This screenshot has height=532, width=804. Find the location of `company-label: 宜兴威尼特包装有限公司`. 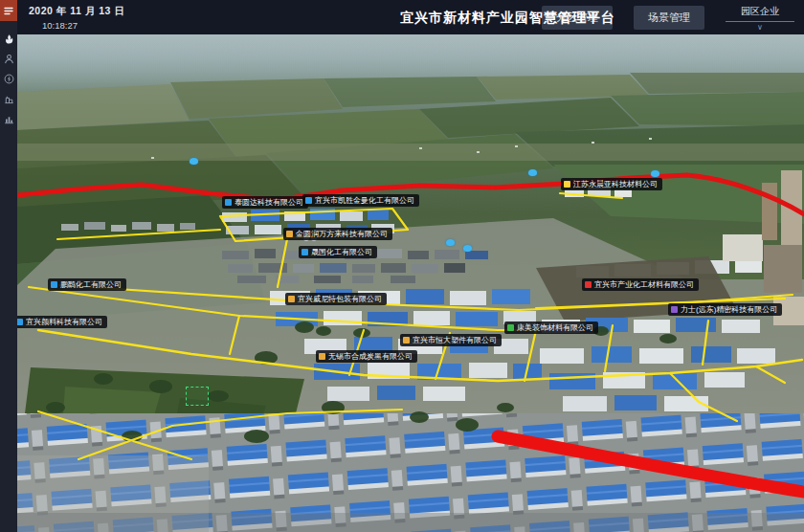

company-label: 宜兴威尼特包装有限公司 is located at coordinates (336, 299).